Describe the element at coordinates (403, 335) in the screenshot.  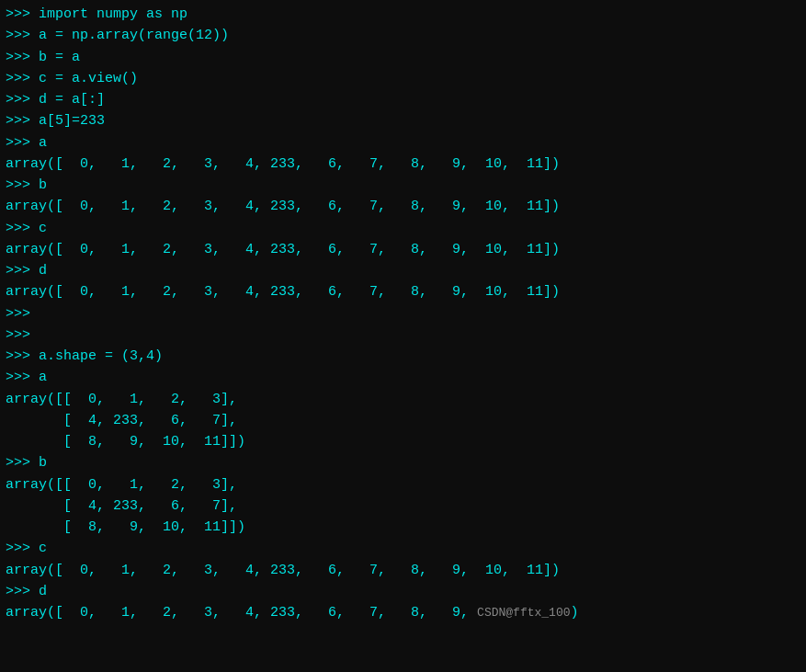
I see `line-16: >>>` at that location.